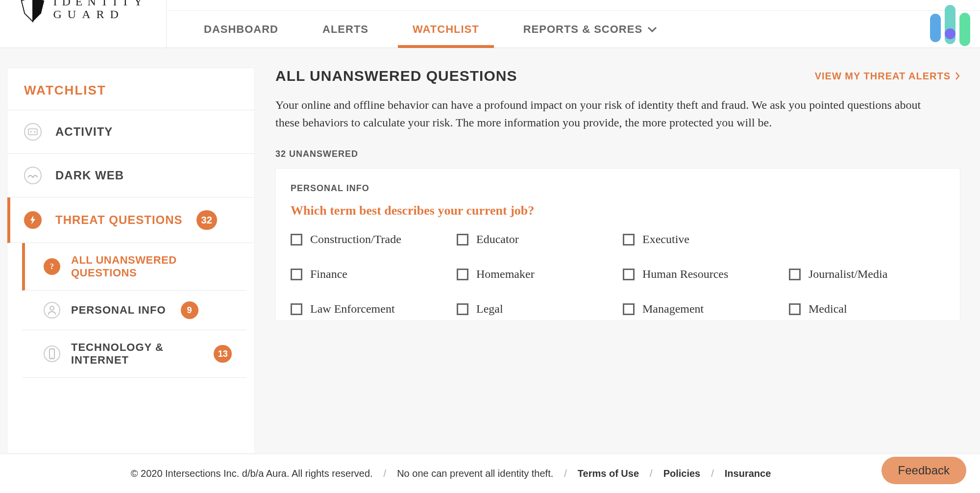  Describe the element at coordinates (701, 274) in the screenshot. I see `option-checkbox: Human Resources` at that location.